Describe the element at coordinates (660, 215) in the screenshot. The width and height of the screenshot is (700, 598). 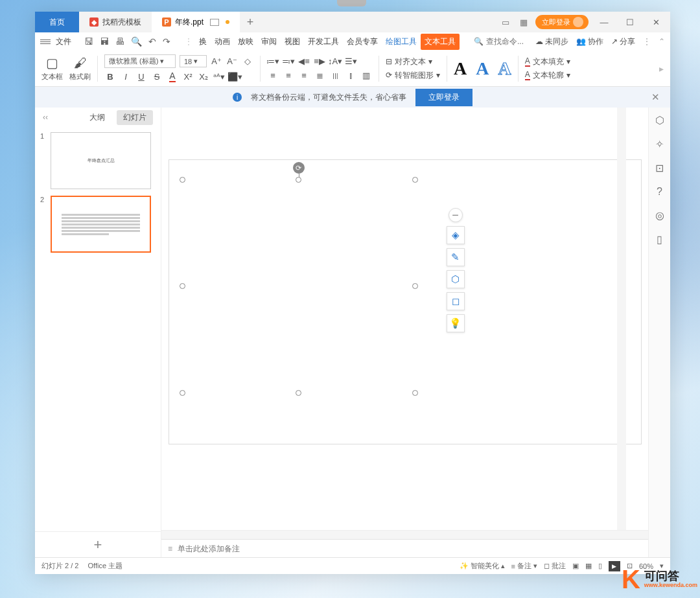
I see `rail-location-icon: ◎` at that location.